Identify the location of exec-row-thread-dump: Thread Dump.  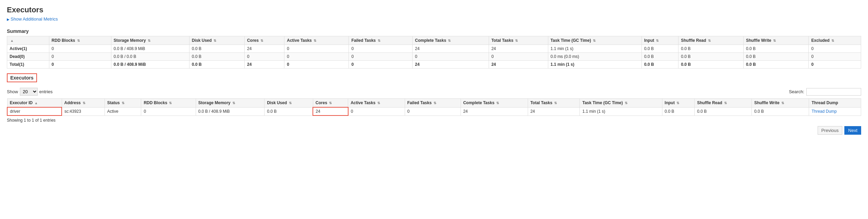
(835, 111).